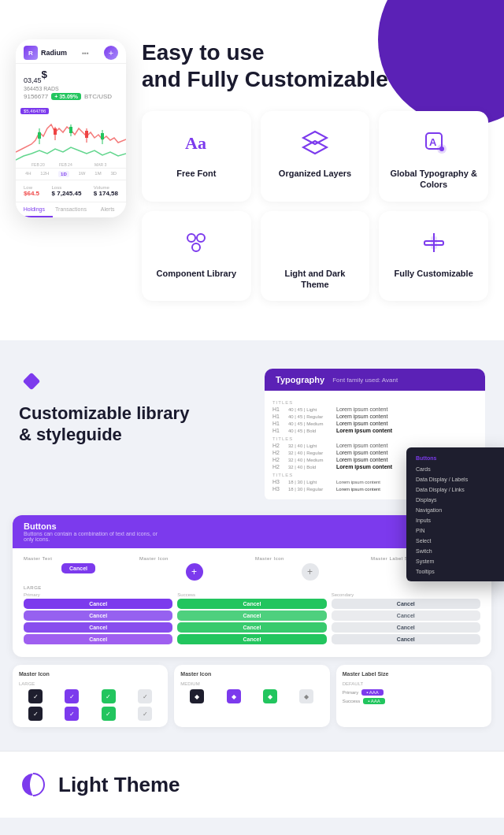 This screenshot has height=835, width=504. What do you see at coordinates (310, 572) in the screenshot?
I see `master-icon-btn2: +` at bounding box center [310, 572].